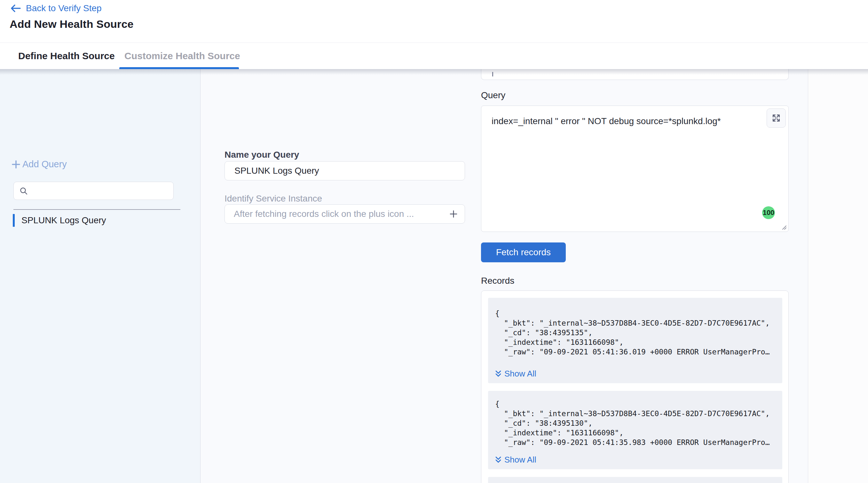 Image resolution: width=868 pixels, height=483 pixels. What do you see at coordinates (44, 164) in the screenshot?
I see `add-query-label: Add Query` at bounding box center [44, 164].